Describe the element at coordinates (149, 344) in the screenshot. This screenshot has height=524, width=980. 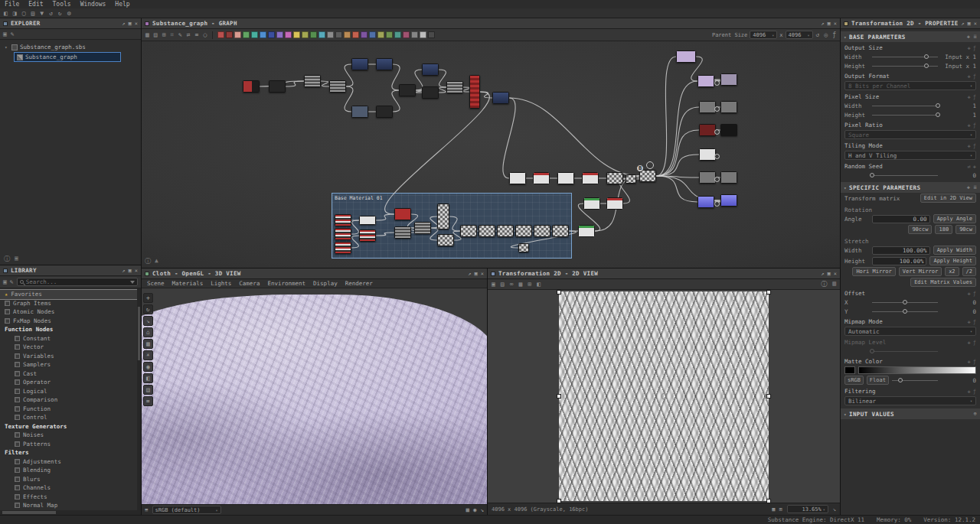
I see `grid-icon: ▦` at that location.